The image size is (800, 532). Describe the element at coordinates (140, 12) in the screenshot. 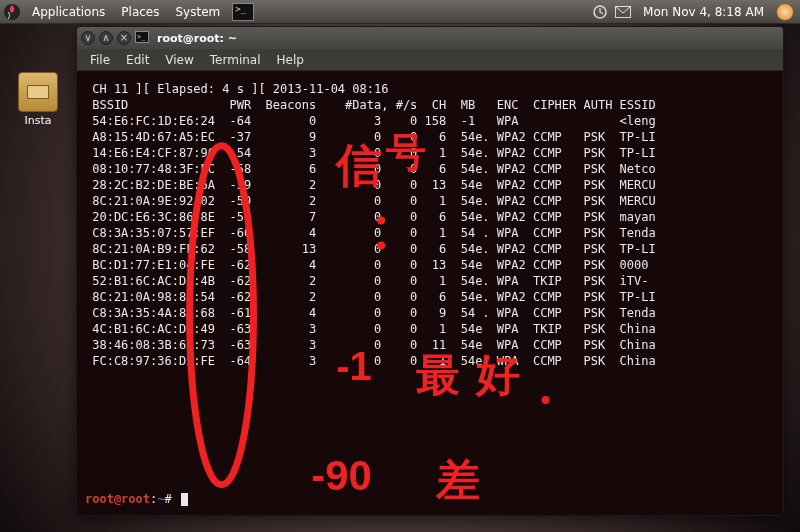

I see `panel-menu-places: Places` at that location.